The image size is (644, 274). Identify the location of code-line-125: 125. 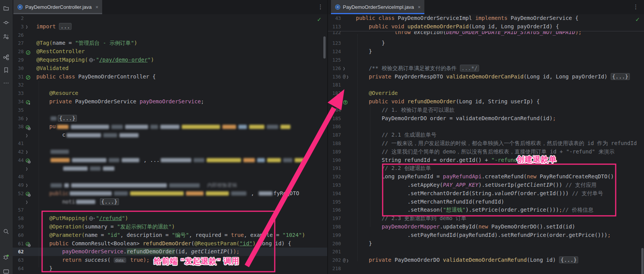
(486, 60).